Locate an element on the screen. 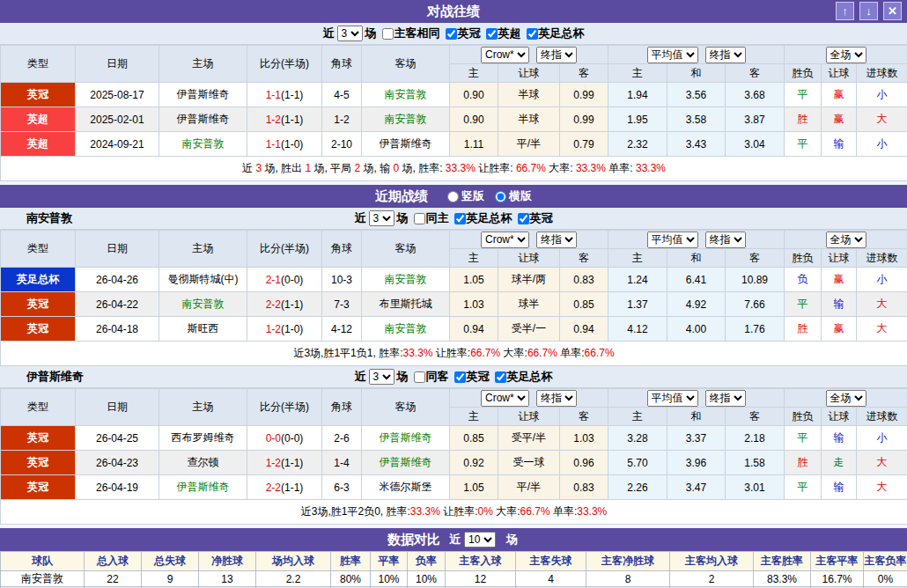  move-down-icon: ↓ is located at coordinates (868, 11).